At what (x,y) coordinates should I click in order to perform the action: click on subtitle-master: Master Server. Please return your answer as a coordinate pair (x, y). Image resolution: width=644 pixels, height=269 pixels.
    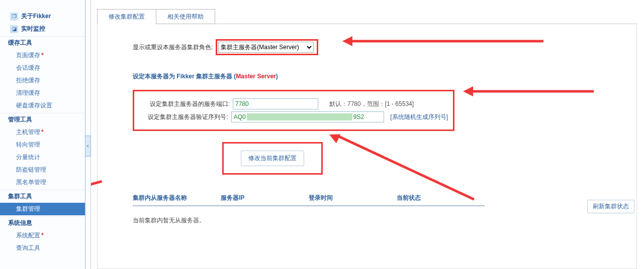
    Looking at the image, I should click on (255, 76).